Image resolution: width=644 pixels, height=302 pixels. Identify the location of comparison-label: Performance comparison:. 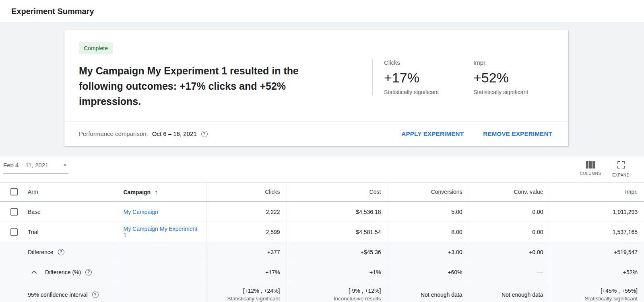
(114, 134).